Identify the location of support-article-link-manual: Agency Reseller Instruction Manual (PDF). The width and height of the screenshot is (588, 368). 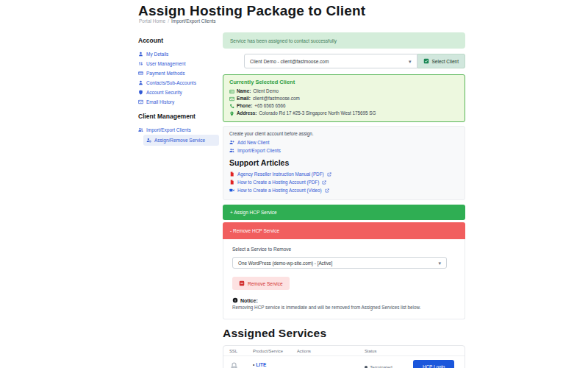
(344, 174).